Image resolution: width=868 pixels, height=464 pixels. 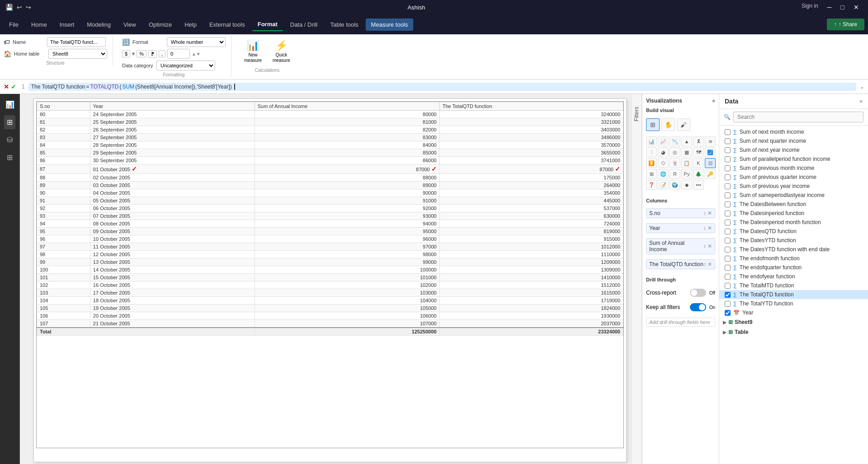 What do you see at coordinates (67, 24) in the screenshot?
I see `menu-insert: Insert` at bounding box center [67, 24].